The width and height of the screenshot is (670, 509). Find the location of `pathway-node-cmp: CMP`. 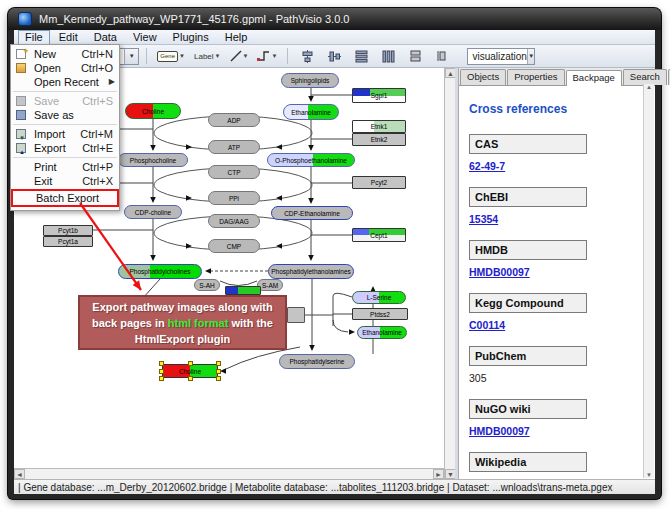

pathway-node-cmp: CMP is located at coordinates (234, 246).